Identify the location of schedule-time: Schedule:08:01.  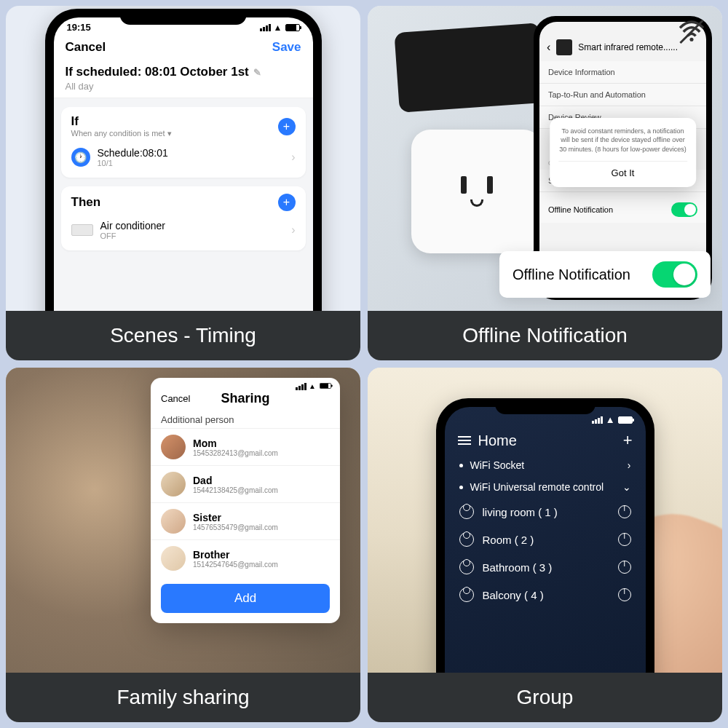
(132, 153).